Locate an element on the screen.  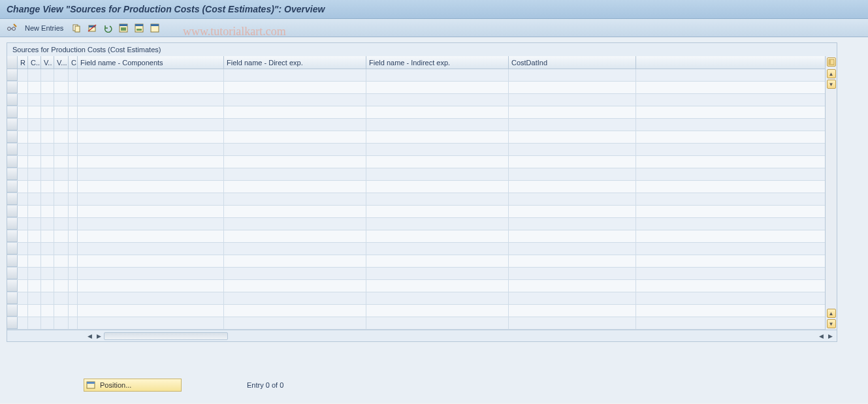
column-header-selector is located at coordinates (12, 63).